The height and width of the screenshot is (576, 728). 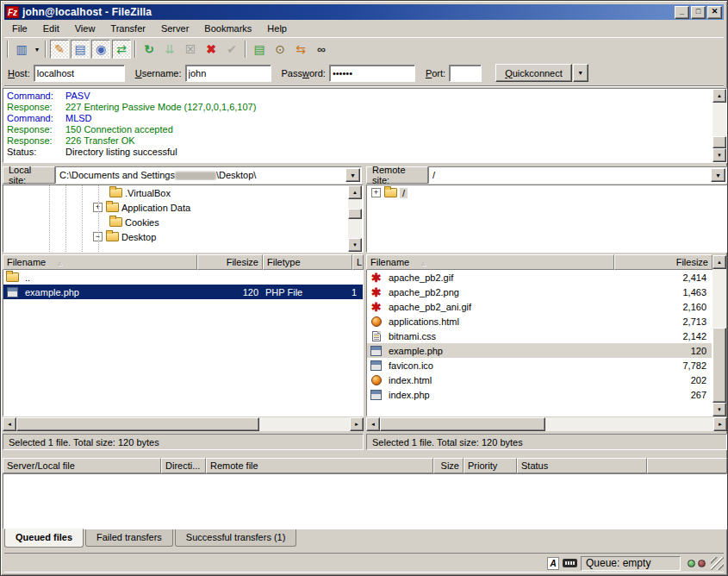 What do you see at coordinates (320, 466) in the screenshot?
I see `column-header-remote-file: Remote file` at bounding box center [320, 466].